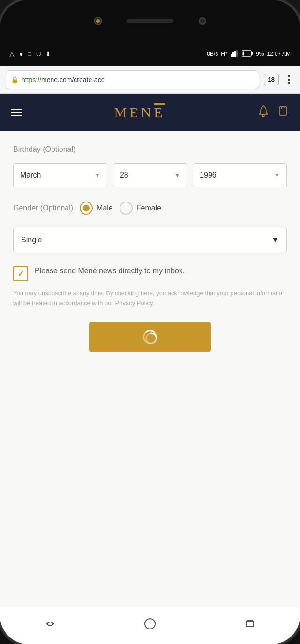  What do you see at coordinates (31, 240) in the screenshot?
I see `status-value: Single` at bounding box center [31, 240].